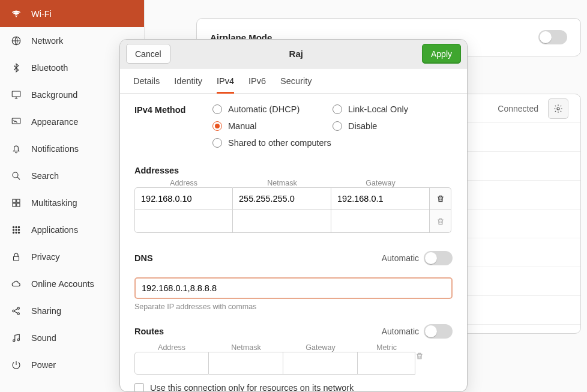 Image resolution: width=587 pixels, height=392 pixels. Describe the element at coordinates (294, 307) in the screenshot. I see `dns-hint: Separate IP addresses with commas` at that location.